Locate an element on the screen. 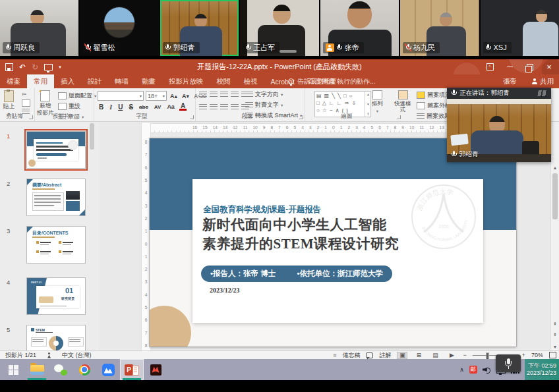  tab-校閱: 校閱 is located at coordinates (224, 82).